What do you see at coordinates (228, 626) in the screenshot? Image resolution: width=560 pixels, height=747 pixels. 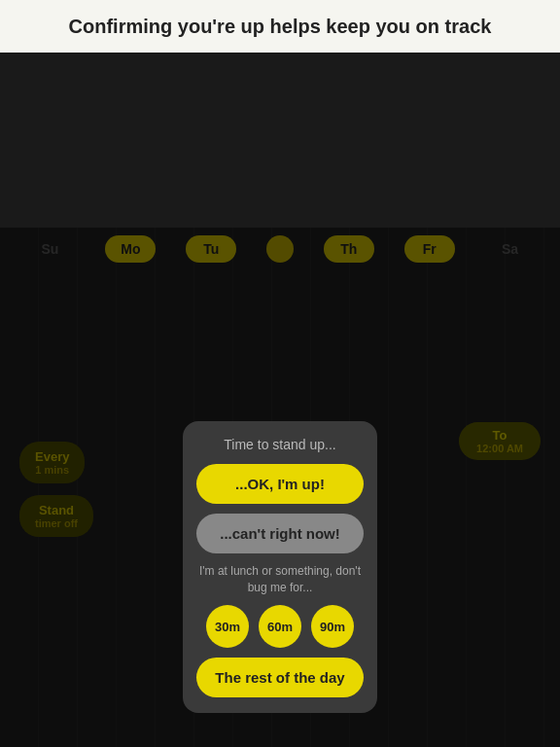 I see `snooze-30m-button: 30m` at bounding box center [228, 626].